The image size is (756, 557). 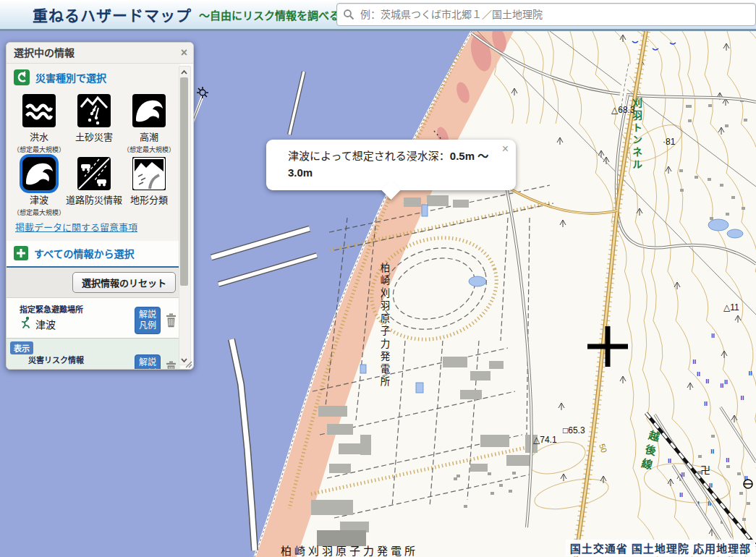 I want to click on disaster-heading: 災害種別で選択, so click(x=71, y=77).